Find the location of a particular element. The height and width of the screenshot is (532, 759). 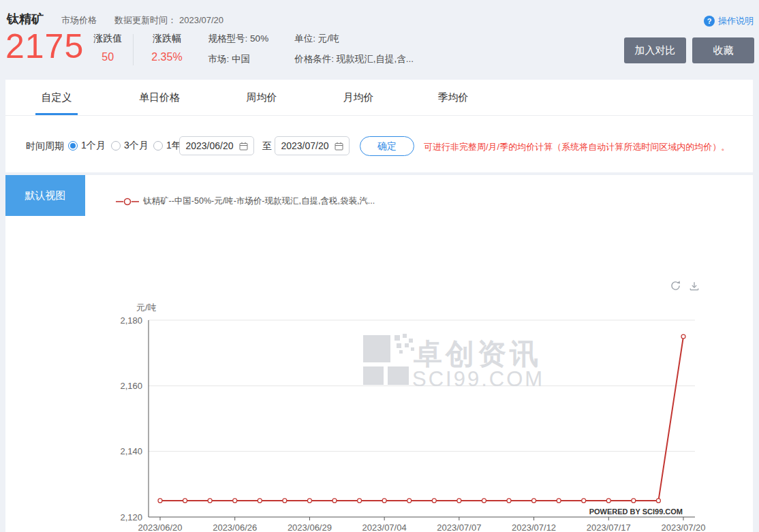

page-header: 钛精矿 市场价格 数据更新时间：2023/07/20 ? 操作说明 2175 涨… is located at coordinates (380, 40).